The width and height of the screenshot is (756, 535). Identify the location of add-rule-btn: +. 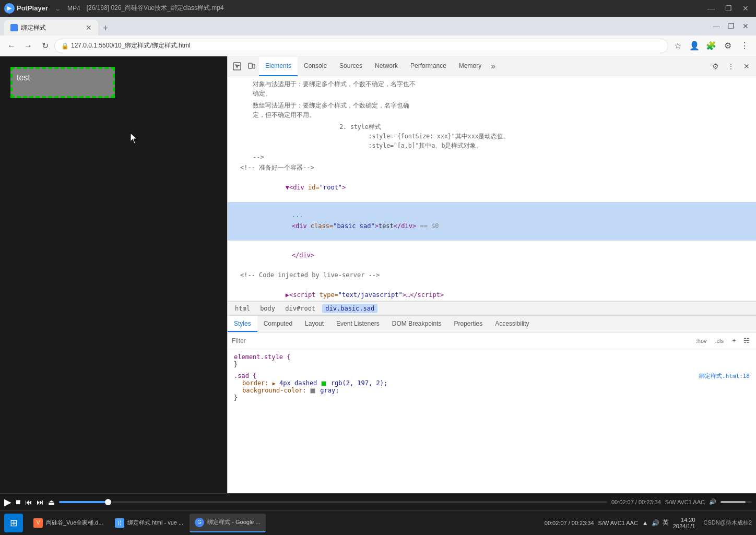
(734, 341).